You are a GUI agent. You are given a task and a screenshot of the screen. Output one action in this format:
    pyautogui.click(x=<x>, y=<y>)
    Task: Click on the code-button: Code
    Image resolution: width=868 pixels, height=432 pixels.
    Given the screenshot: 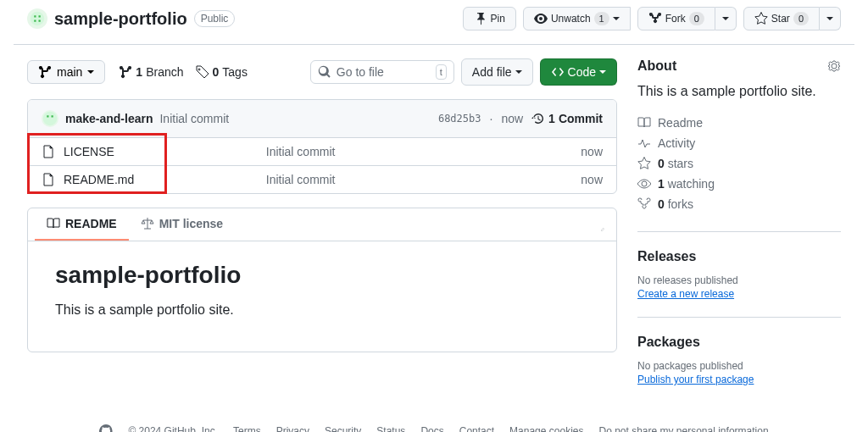 What is the action you would take?
    pyautogui.click(x=578, y=72)
    